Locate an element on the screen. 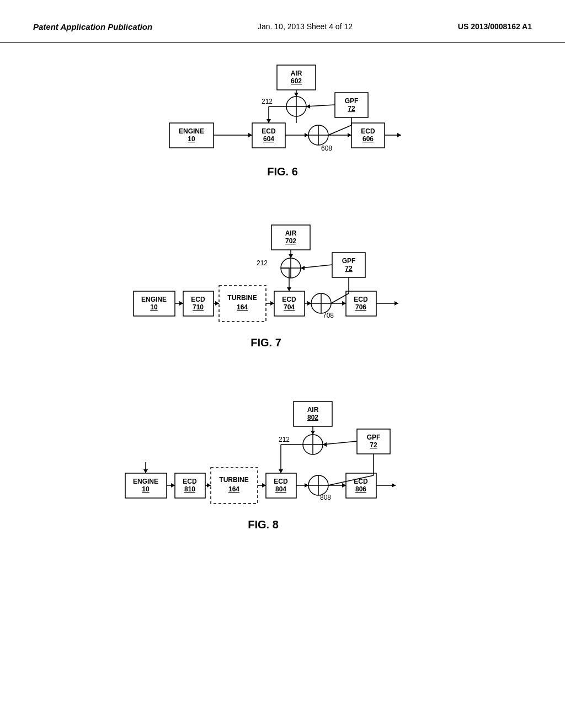  svg-text: 702 is located at coordinates (291, 241).